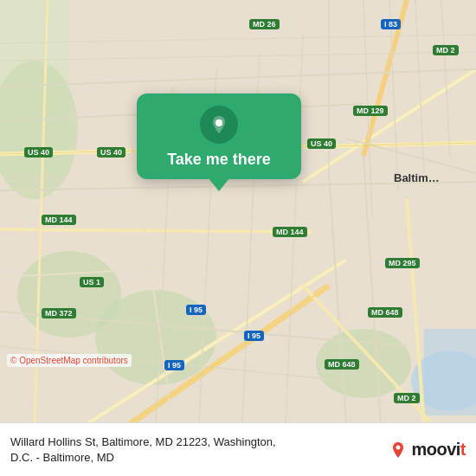 This screenshot has width=476, height=476. I want to click on road-badge-us40-mid: US 40, so click(111, 152).